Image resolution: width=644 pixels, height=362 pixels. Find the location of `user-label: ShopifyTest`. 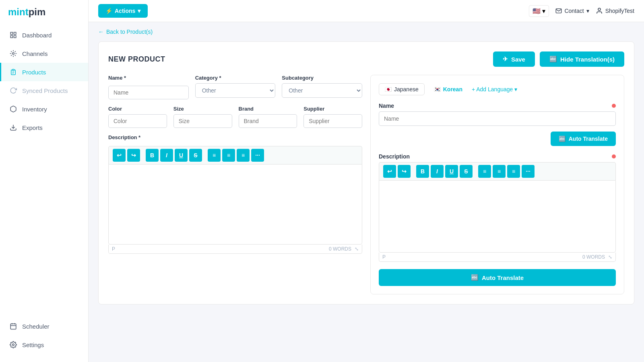

user-label: ShopifyTest is located at coordinates (620, 11).